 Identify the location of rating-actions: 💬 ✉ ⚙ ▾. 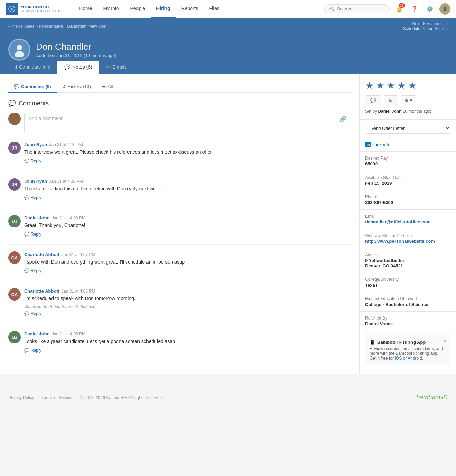
(408, 100).